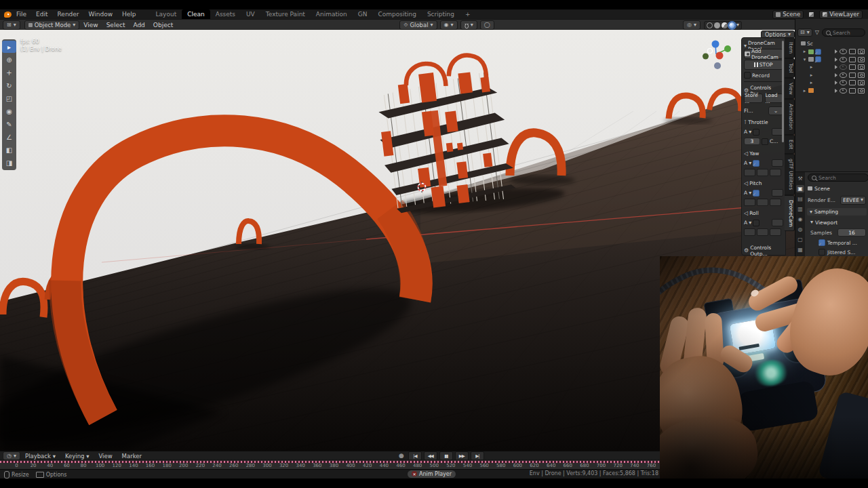  Describe the element at coordinates (844, 33) in the screenshot. I see `outliner-search: Search` at that location.